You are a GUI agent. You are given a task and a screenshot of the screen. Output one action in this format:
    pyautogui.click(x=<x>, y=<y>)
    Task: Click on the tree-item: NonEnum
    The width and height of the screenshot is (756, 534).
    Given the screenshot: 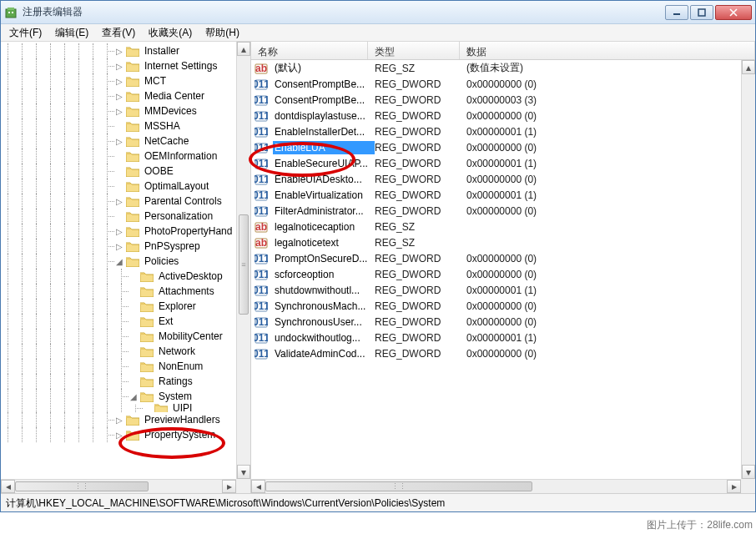 What is the action you would take?
    pyautogui.click(x=118, y=366)
    